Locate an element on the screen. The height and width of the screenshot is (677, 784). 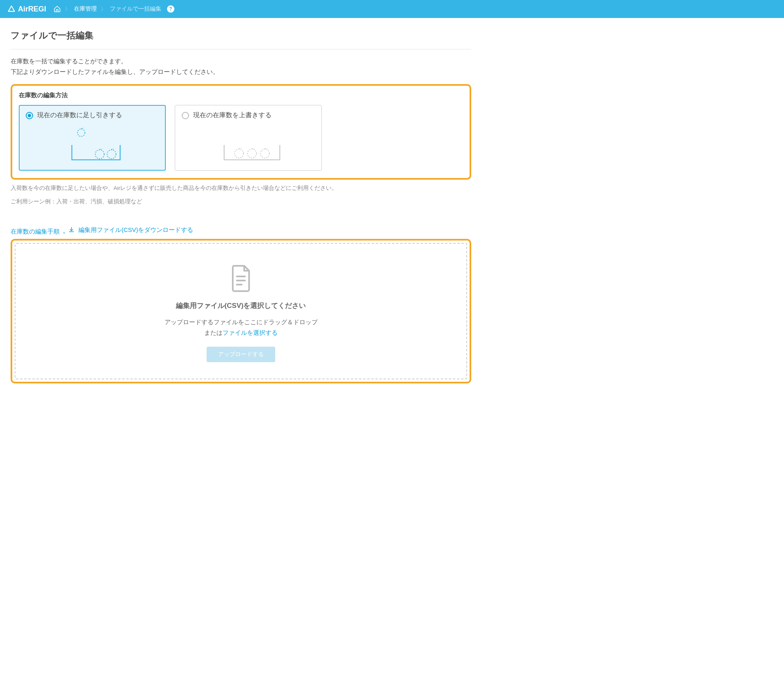
expand-label: 在庫数の編集手順 is located at coordinates (35, 232).